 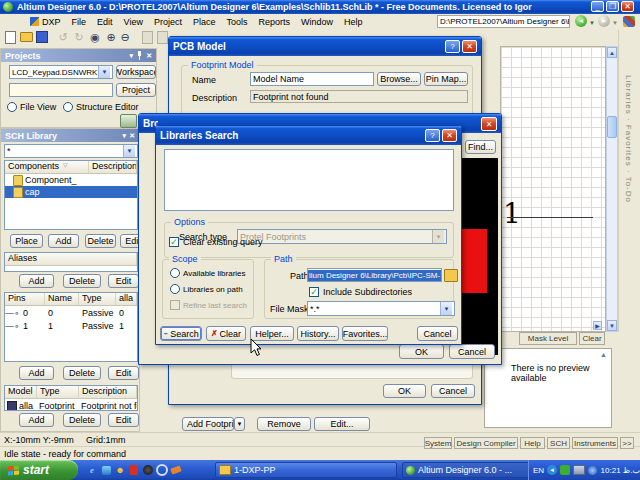 I want to click on pin-row: —∘ 0 0 Passive 0, so click(x=71, y=312).